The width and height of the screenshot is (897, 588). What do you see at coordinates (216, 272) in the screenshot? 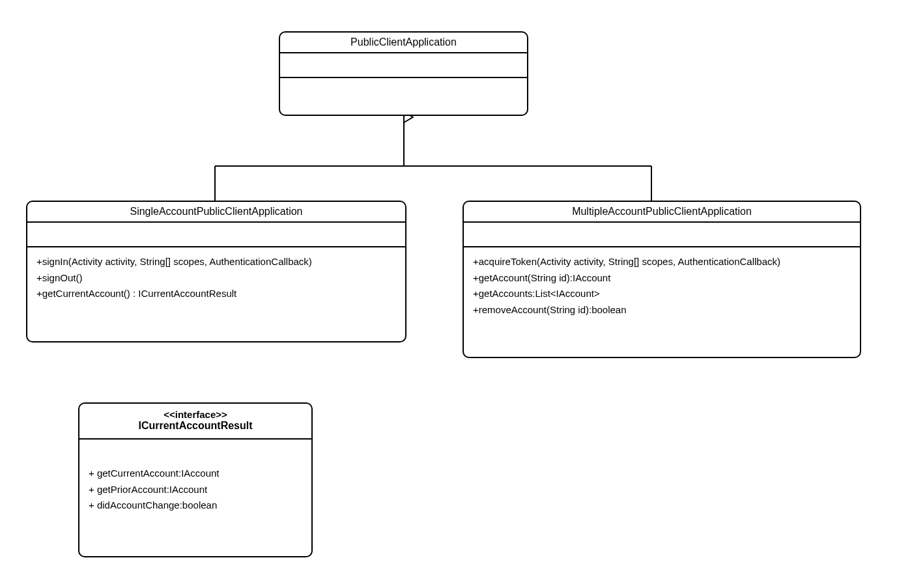
I see `class-singleaccountpublicclientapplication: SingleAccountPublicClientApplication +si…` at bounding box center [216, 272].